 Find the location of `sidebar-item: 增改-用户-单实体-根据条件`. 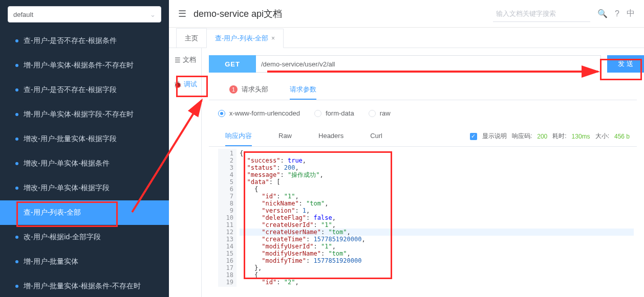

sidebar-item: 增改-用户-单实体-根据条件 is located at coordinates (84, 164).